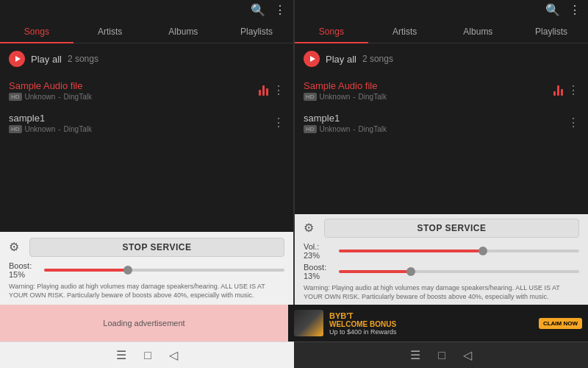 The image size is (588, 368). Describe the element at coordinates (280, 10) in the screenshot. I see `left-more-icon: ⋮` at that location.